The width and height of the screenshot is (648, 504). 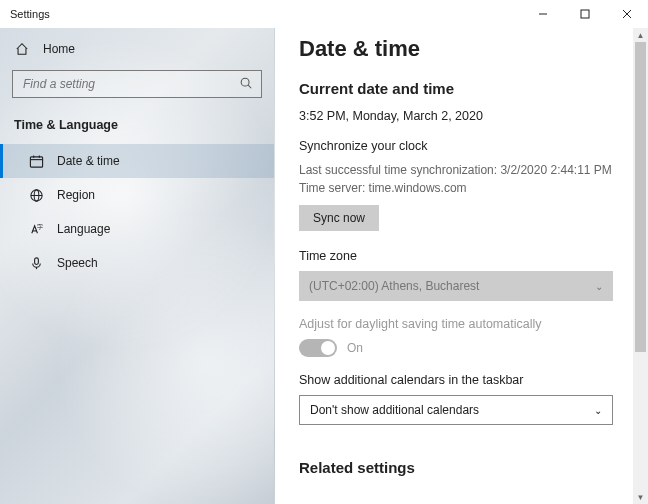 I want to click on window-controls, so click(x=585, y=14).